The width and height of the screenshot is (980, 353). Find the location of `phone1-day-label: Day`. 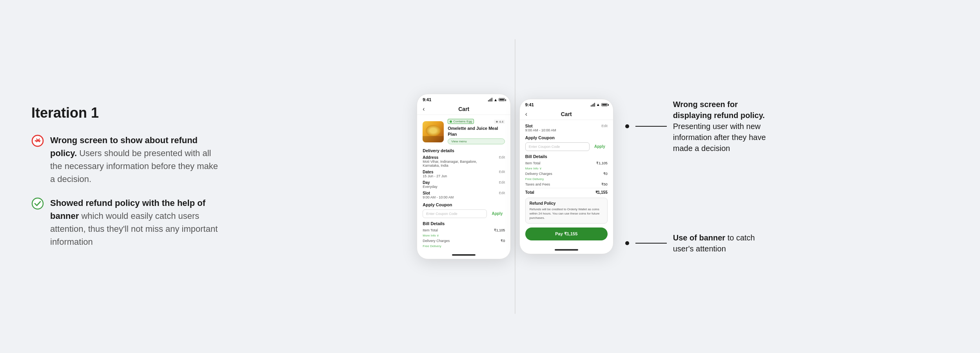

phone1-day-label: Day is located at coordinates (430, 183).